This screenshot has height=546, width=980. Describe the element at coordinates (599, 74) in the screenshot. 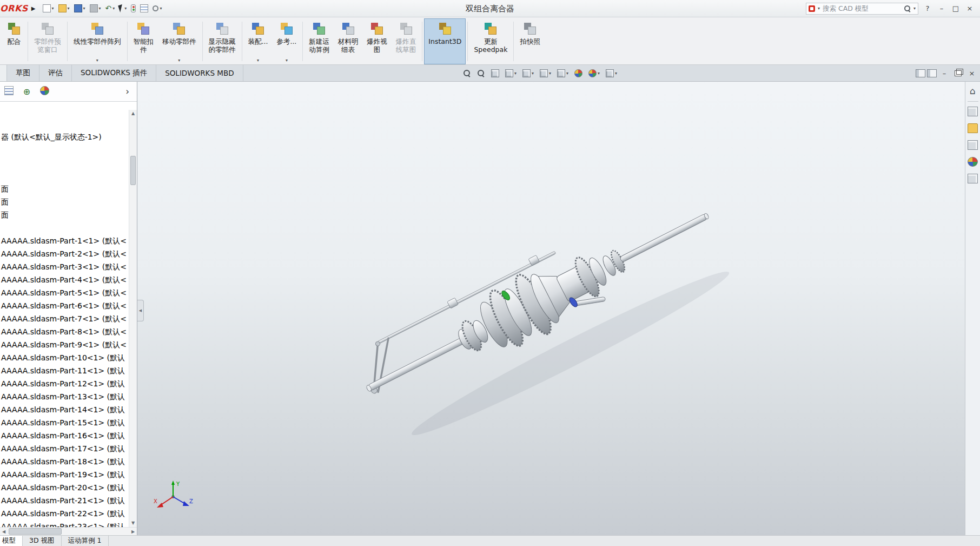

I see `apply-scene-dropdown: ▾` at that location.